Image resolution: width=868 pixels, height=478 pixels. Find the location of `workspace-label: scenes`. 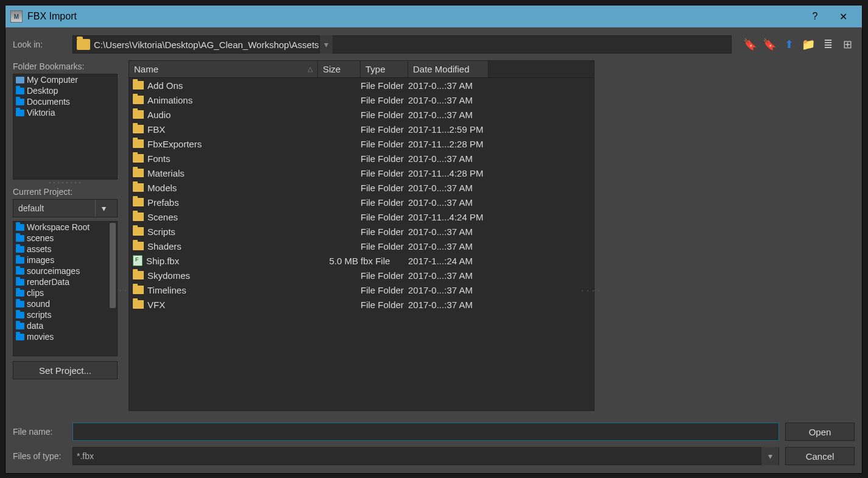

workspace-label: scenes is located at coordinates (40, 238).